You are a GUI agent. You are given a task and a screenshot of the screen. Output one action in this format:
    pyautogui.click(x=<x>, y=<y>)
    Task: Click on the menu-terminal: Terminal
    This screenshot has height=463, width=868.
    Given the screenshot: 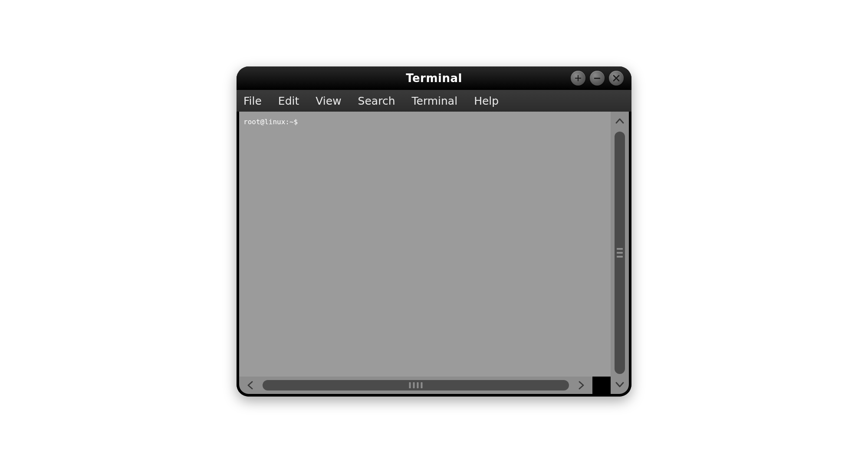 What is the action you would take?
    pyautogui.click(x=434, y=101)
    